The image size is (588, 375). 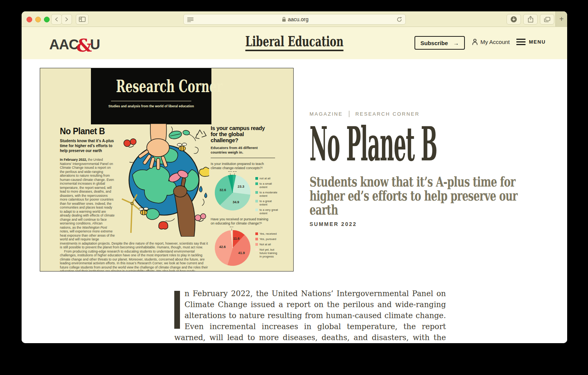 What do you see at coordinates (235, 172) in the screenshot?
I see `pie-value-label: 3.1` at bounding box center [235, 172].